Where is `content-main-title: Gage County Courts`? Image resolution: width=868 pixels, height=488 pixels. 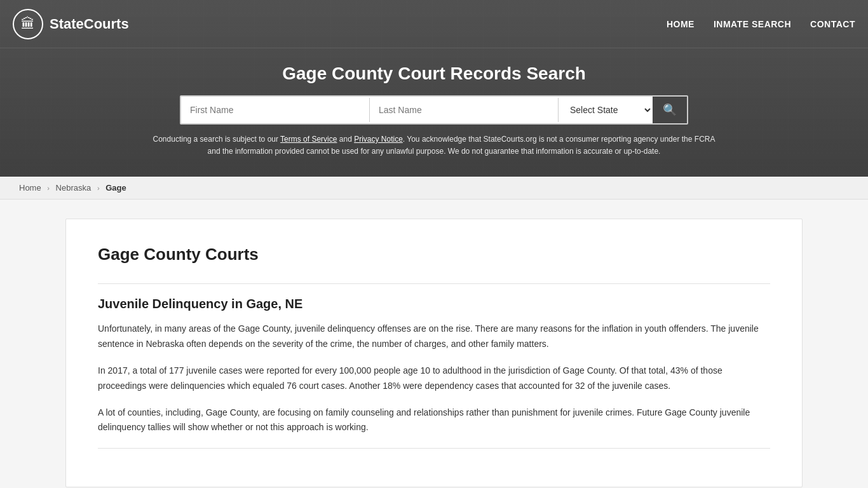 content-main-title: Gage County Courts is located at coordinates (434, 254).